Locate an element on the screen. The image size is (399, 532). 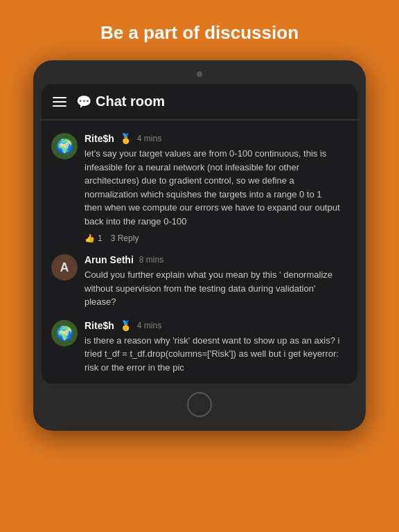
reply-button: 3 Reply is located at coordinates (125, 238).